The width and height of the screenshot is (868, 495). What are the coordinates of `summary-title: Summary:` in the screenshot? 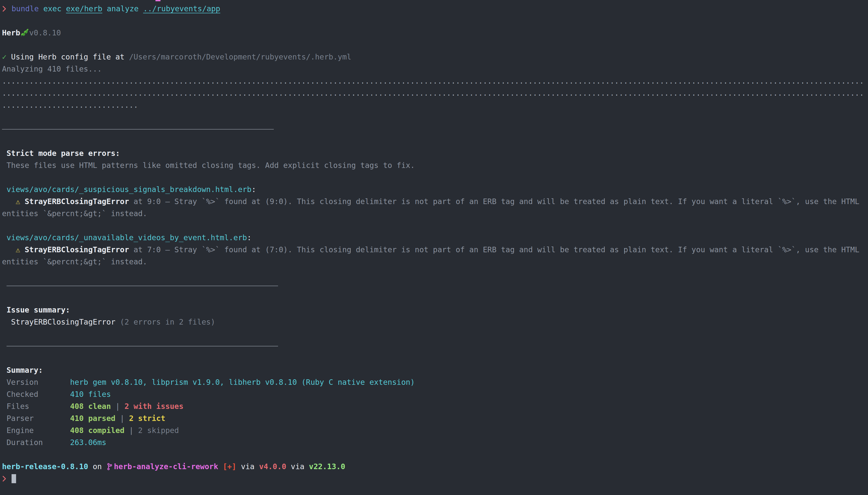 It's located at (22, 370).